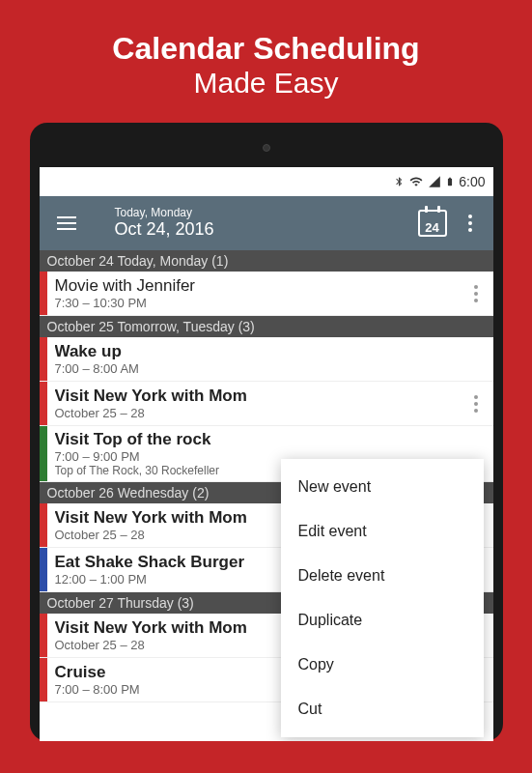 This screenshot has height=773, width=532. What do you see at coordinates (434, 182) in the screenshot?
I see `signal-icon` at bounding box center [434, 182].